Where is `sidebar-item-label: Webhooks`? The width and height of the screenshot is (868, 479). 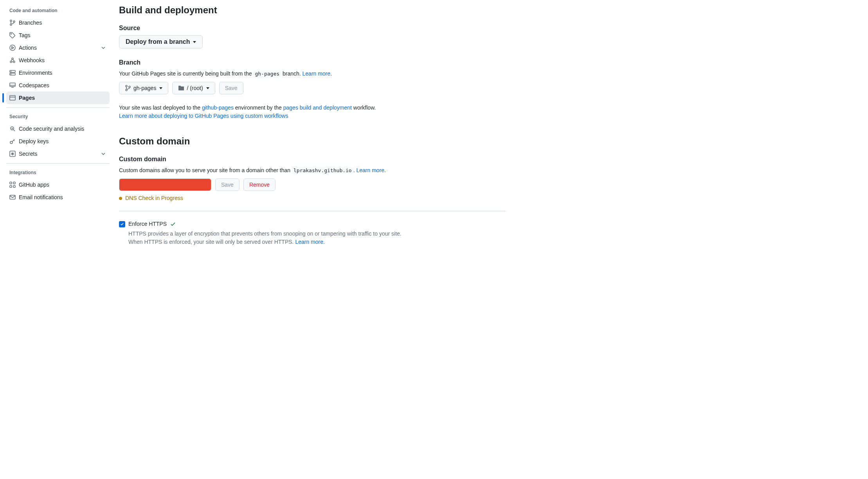
sidebar-item-label: Webhooks is located at coordinates (32, 60).